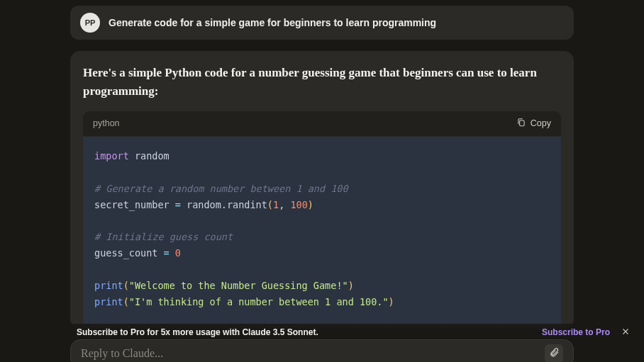 This screenshot has height=362, width=644. I want to click on reply-input, so click(313, 353).